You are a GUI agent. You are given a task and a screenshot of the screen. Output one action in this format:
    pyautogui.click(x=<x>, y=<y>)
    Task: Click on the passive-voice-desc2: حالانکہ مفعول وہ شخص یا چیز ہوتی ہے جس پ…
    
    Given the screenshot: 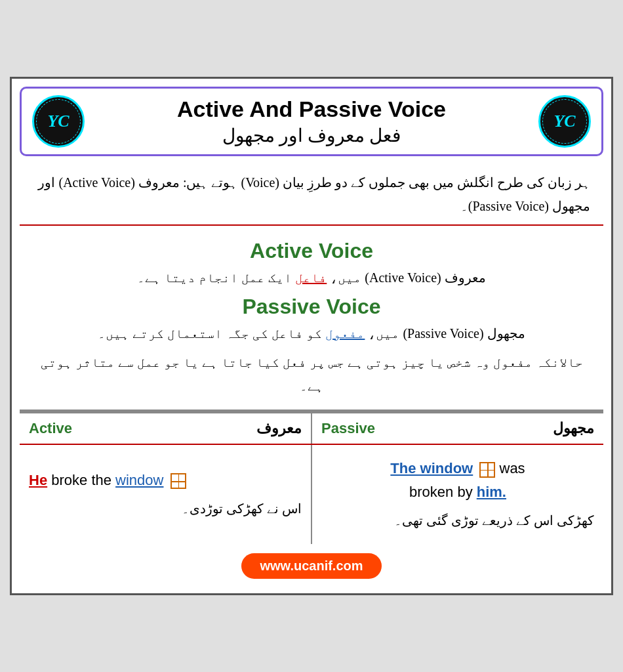 What is the action you would take?
    pyautogui.click(x=312, y=374)
    